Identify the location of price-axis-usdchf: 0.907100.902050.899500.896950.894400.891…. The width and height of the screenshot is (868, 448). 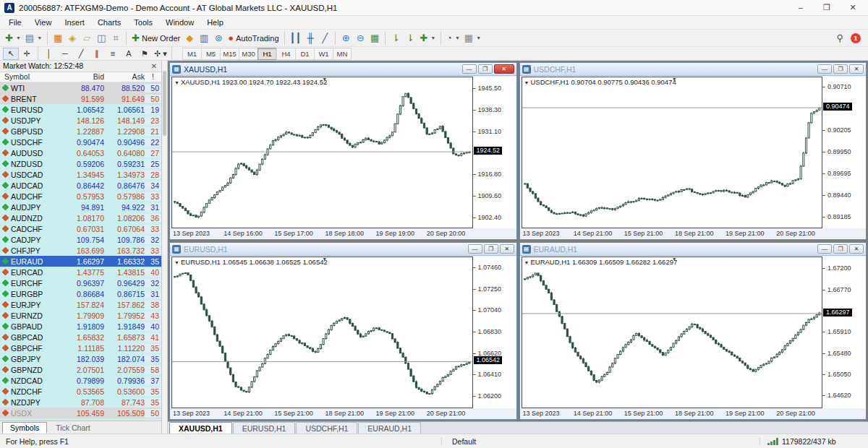
(844, 152).